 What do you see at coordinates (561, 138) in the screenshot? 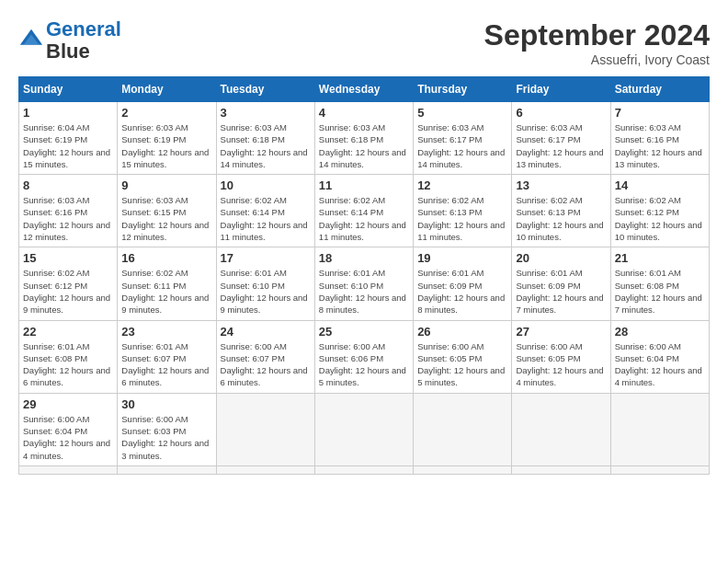
I see `calendar-cell: 6 Sunrise: 6:03 AM Sunset: 6:17 PM Dayli…` at bounding box center [561, 138].